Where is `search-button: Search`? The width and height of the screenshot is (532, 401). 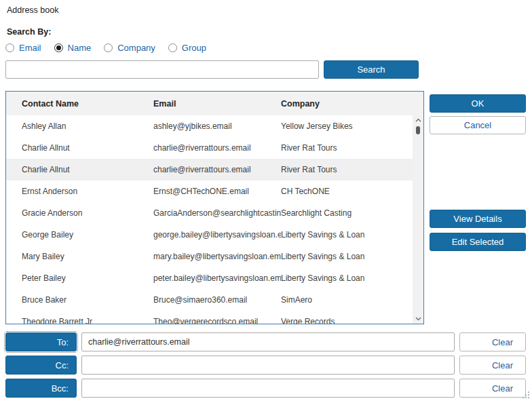
search-button: Search is located at coordinates (371, 69).